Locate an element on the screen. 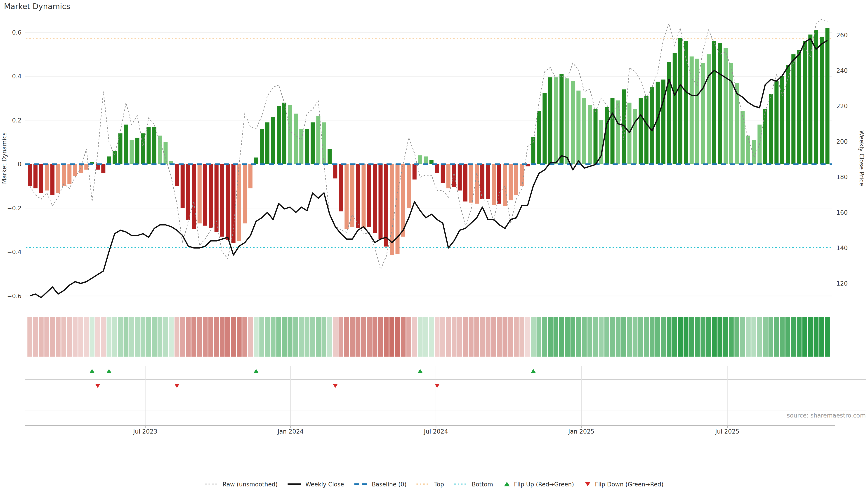  source-credit: source: sharemaestro.com is located at coordinates (826, 415).